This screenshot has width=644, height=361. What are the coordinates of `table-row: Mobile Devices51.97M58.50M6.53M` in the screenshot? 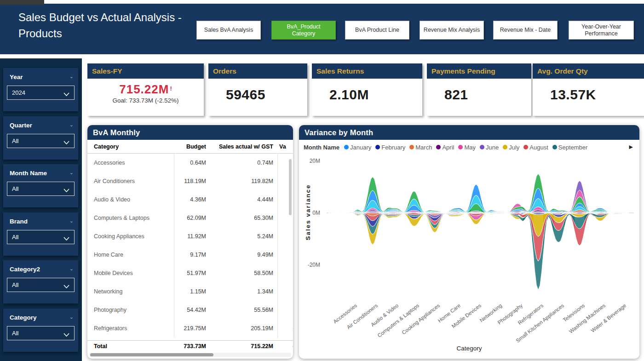 It's located at (190, 273).